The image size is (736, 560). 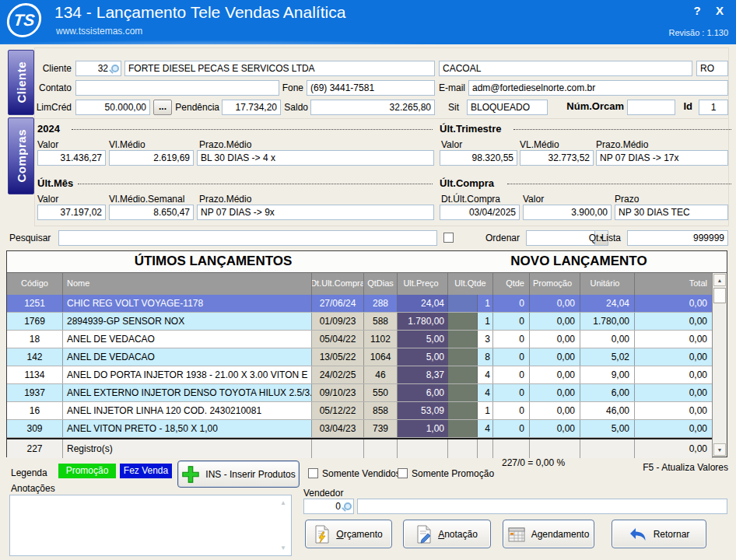 I want to click on vendedor-name-field, so click(x=542, y=506).